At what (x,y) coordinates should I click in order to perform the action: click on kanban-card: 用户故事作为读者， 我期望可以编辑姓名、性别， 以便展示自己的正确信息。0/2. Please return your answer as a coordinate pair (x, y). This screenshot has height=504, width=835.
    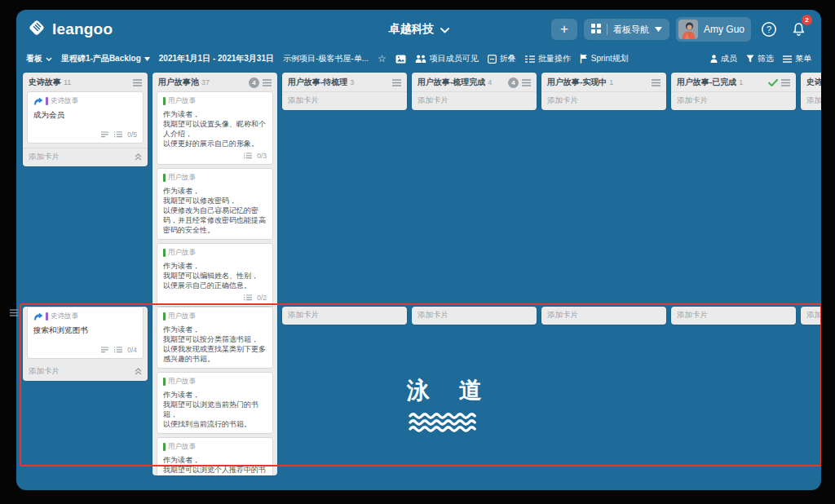
    Looking at the image, I should click on (215, 275).